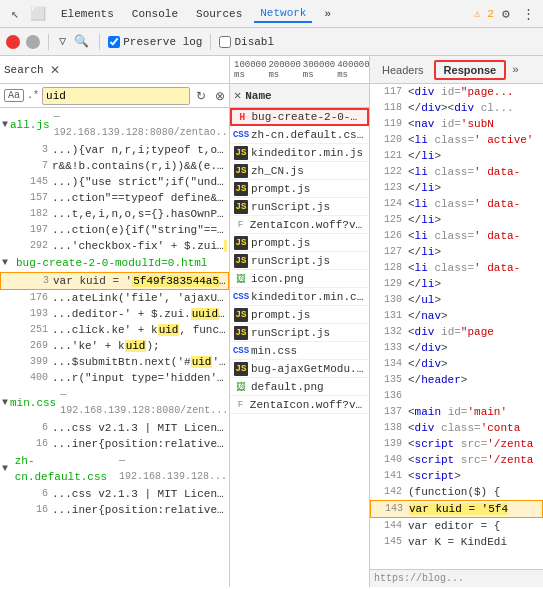  What do you see at coordinates (114, 314) in the screenshot?
I see `tree-line: 193...deditor-' + $.zui.uuid();` at bounding box center [114, 314].